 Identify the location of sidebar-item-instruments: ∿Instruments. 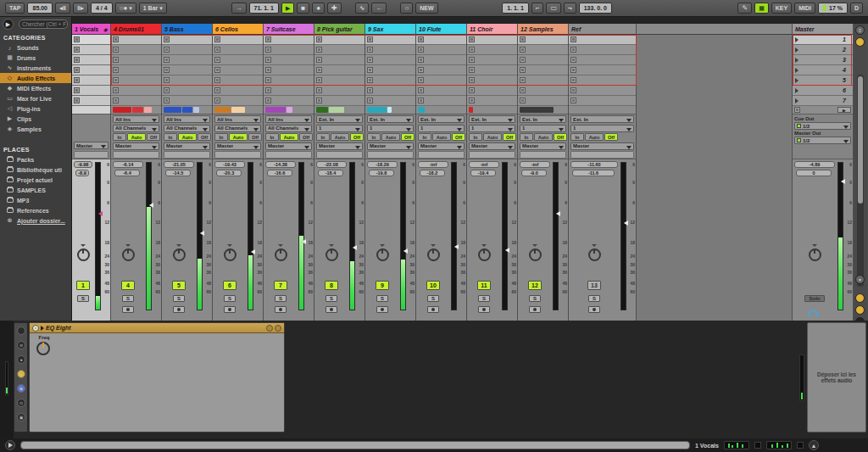
(36, 68).